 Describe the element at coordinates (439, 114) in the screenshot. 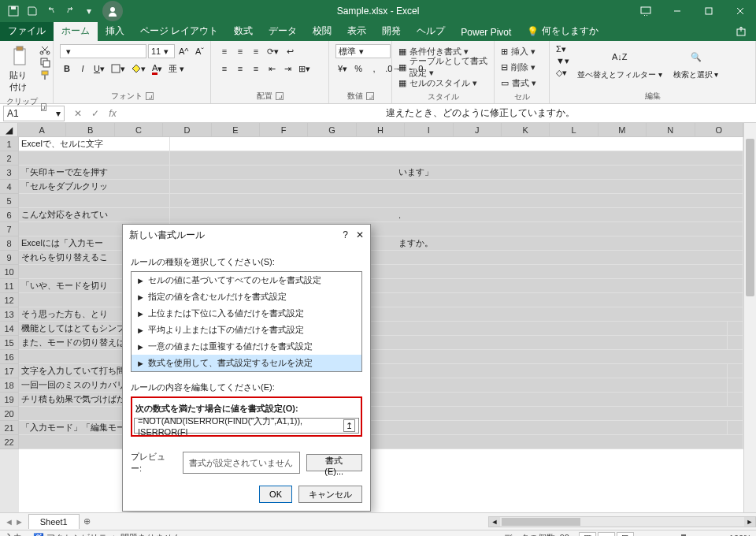

I see `formula-input: 違えたとき、どのように修正していますか。` at that location.